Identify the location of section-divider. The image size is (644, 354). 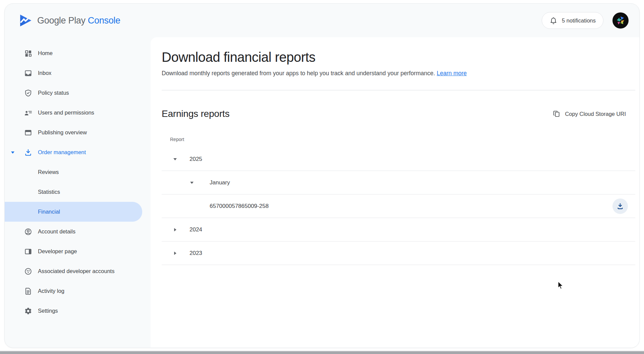
(398, 90).